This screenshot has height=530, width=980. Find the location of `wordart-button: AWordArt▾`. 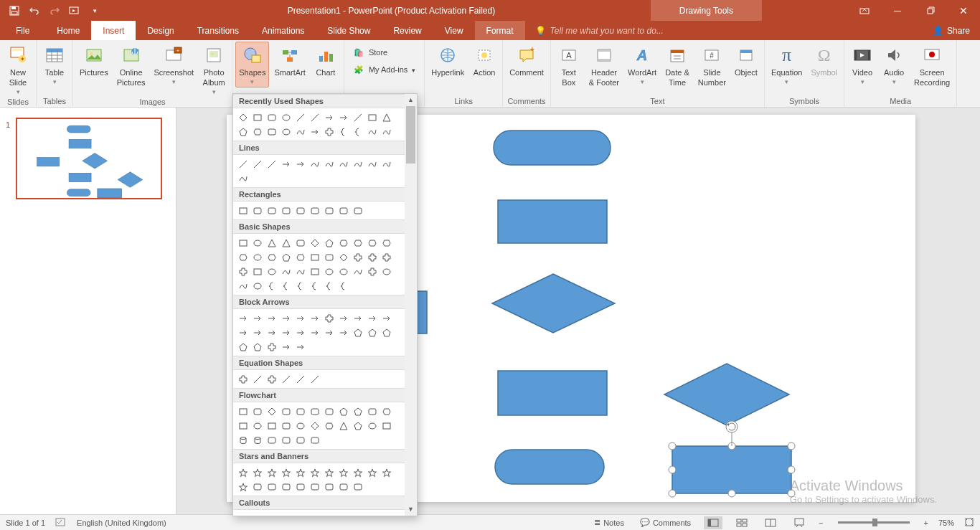

wordart-button: AWordArt▾ is located at coordinates (642, 65).